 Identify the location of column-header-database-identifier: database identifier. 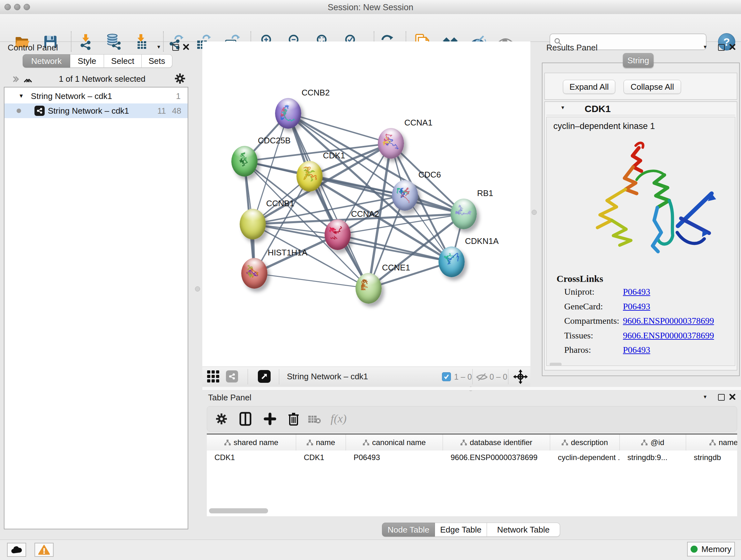
(496, 442).